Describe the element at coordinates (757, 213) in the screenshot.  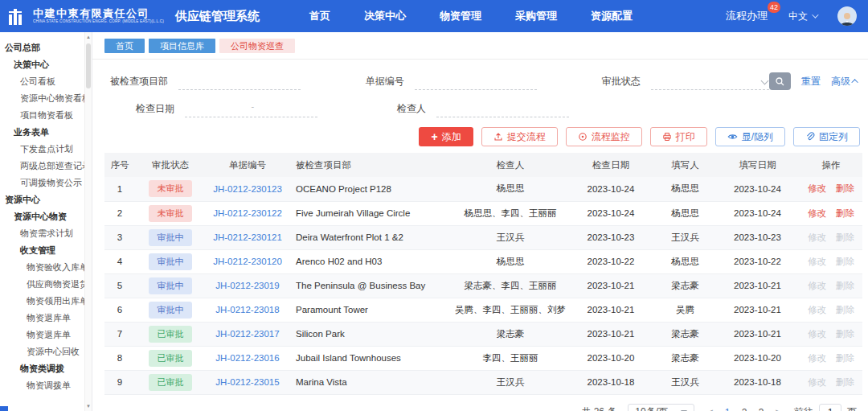
I see `write-date: 2023-10-24` at that location.